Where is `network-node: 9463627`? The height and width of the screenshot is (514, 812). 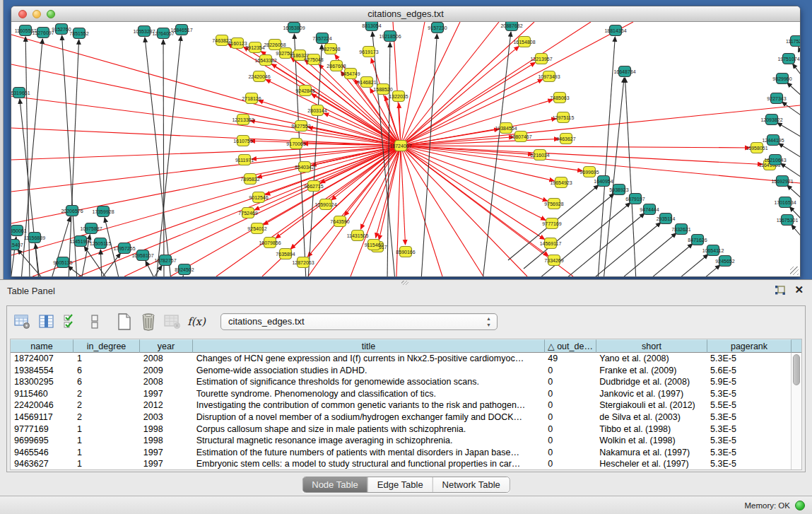 network-node: 9463627 is located at coordinates (565, 139).